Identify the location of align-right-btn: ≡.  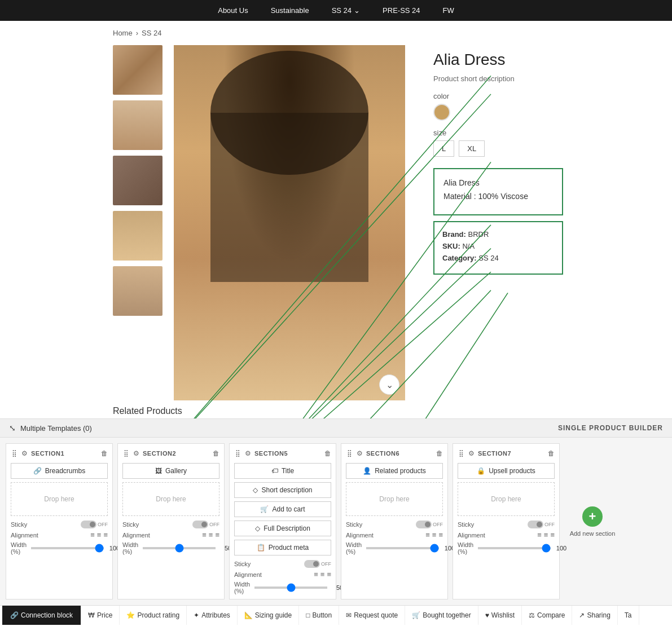
(106, 535).